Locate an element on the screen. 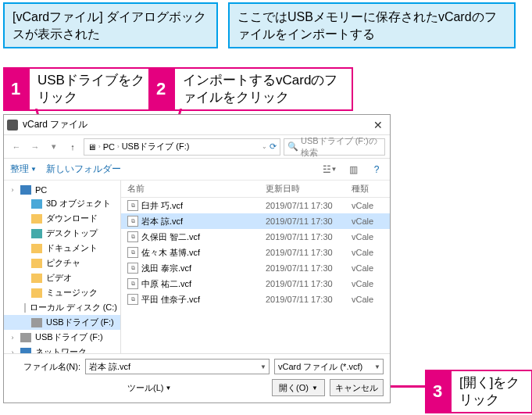  file-row: ⧉岩本 諒.vcf2019/07/11 17:30vCale is located at coordinates (255, 221).